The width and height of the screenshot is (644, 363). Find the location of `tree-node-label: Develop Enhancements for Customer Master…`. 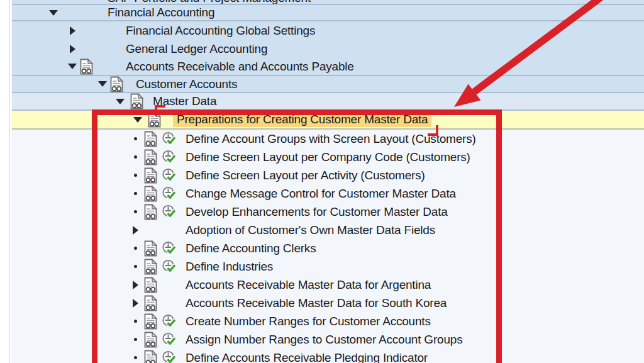

tree-node-label: Develop Enhancements for Customer Master… is located at coordinates (317, 212).